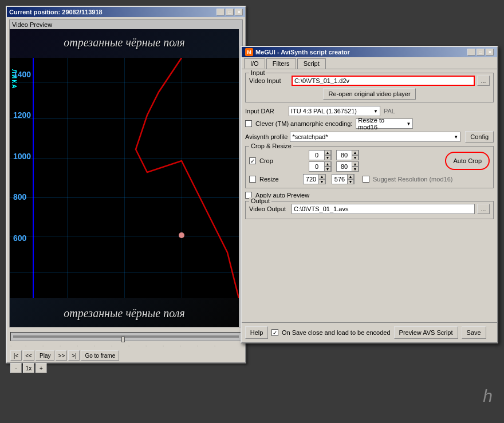 The height and width of the screenshot is (423, 504). I want to click on resize-height-down: ▼, so click(351, 182).